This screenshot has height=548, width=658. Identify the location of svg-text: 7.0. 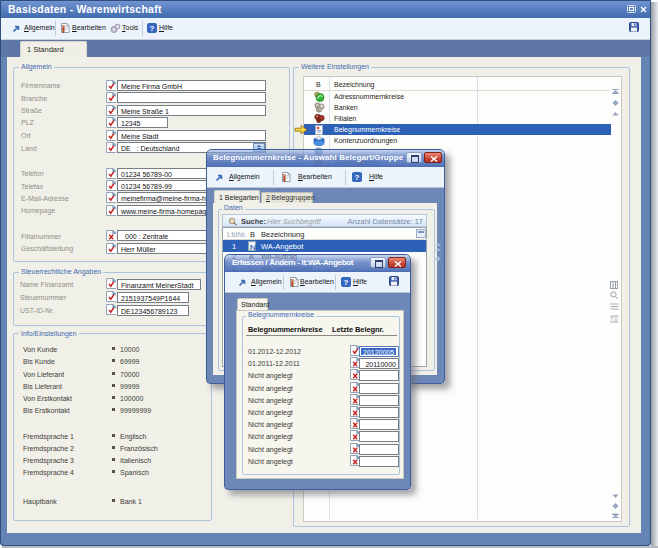
(614, 319).